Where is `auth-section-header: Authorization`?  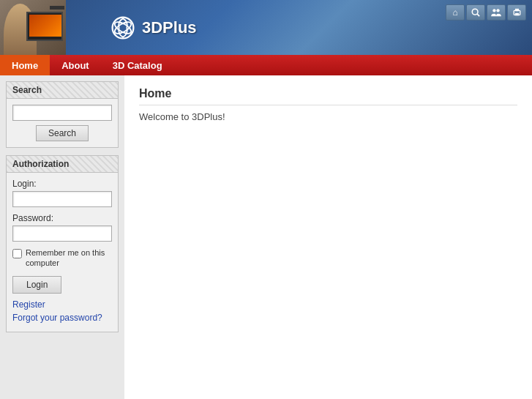
auth-section-header: Authorization is located at coordinates (62, 164).